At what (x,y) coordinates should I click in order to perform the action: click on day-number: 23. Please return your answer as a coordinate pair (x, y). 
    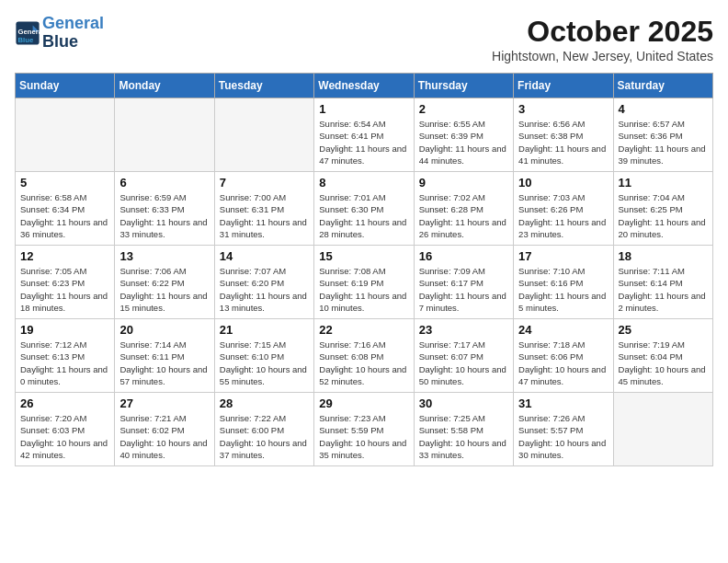
    Looking at the image, I should click on (463, 329).